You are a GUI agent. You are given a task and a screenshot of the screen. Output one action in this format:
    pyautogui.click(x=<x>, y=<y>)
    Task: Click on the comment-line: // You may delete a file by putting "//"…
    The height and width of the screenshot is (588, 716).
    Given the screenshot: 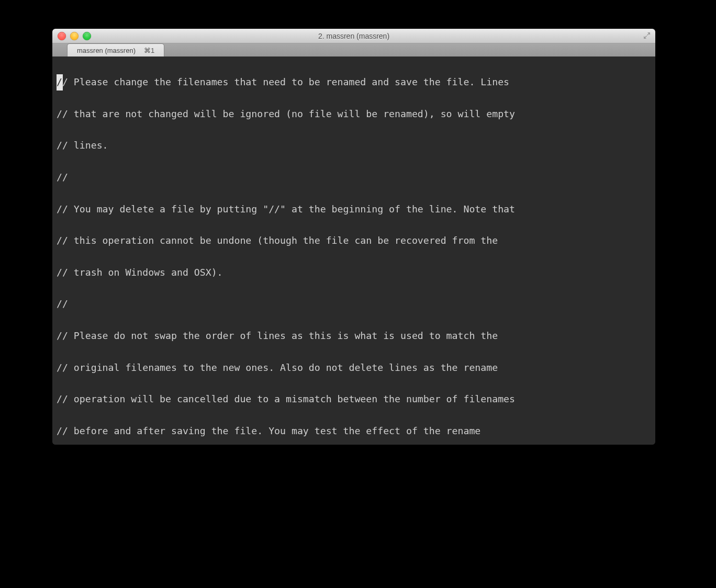 What is the action you would take?
    pyautogui.click(x=354, y=209)
    